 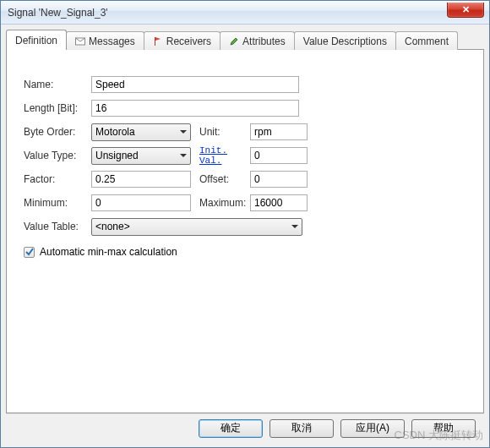 I want to click on close-icon: ✕, so click(x=466, y=10).